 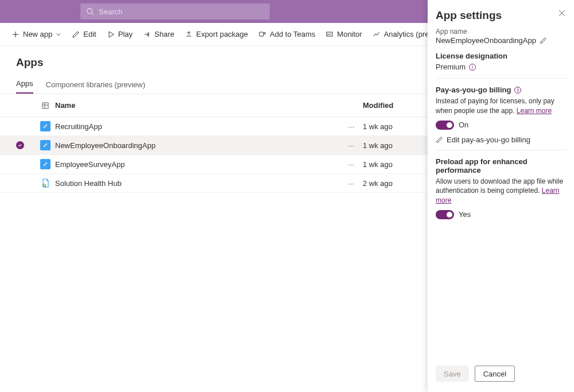 What do you see at coordinates (445, 215) in the screenshot?
I see `preload-toggle` at bounding box center [445, 215].